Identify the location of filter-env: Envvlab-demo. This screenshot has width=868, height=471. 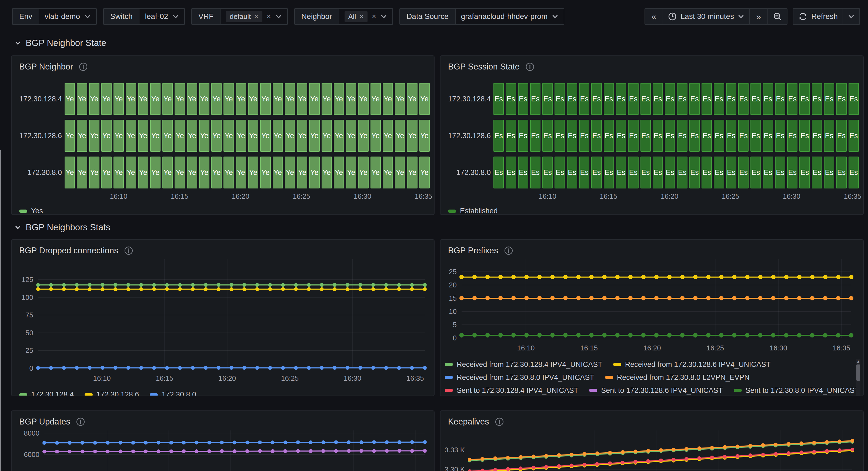
(55, 17).